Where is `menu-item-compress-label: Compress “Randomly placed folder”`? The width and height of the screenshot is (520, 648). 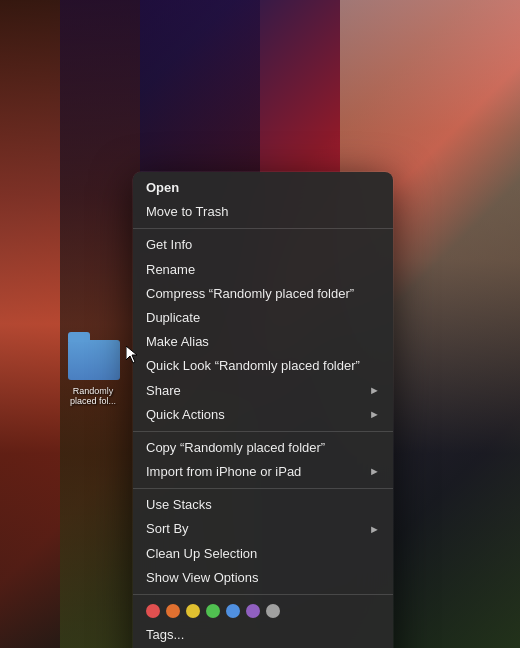 menu-item-compress-label: Compress “Randomly placed folder” is located at coordinates (263, 294).